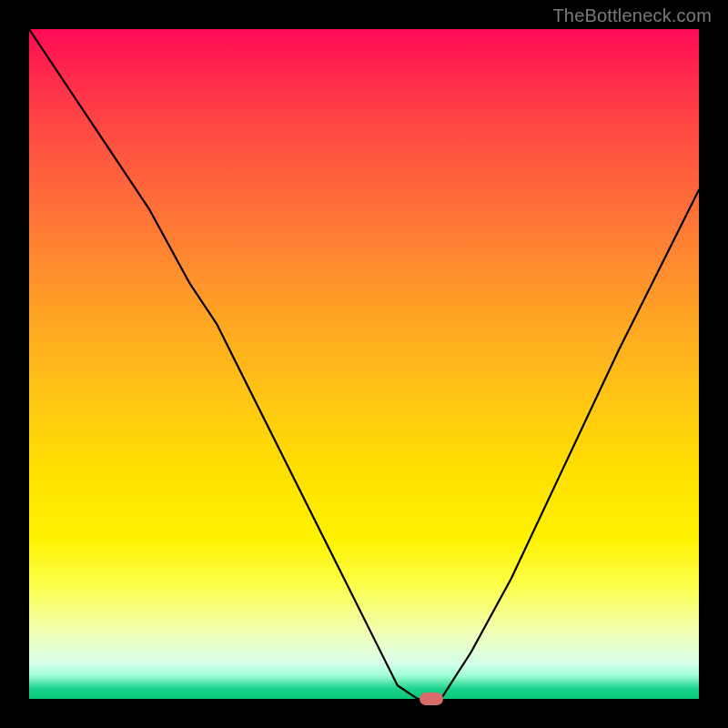 The width and height of the screenshot is (728, 728). What do you see at coordinates (431, 699) in the screenshot?
I see `optimal-point-marker` at bounding box center [431, 699].